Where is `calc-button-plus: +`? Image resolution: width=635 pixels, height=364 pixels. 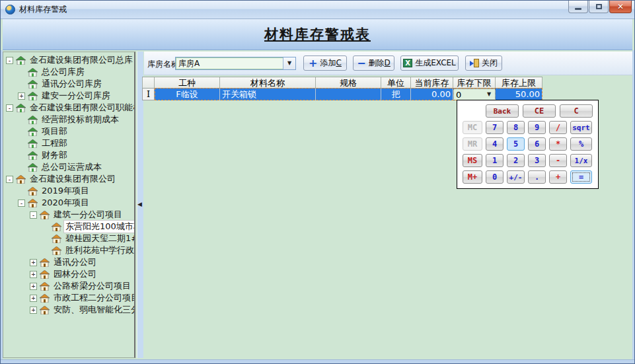 calc-button-plus: + is located at coordinates (558, 177).